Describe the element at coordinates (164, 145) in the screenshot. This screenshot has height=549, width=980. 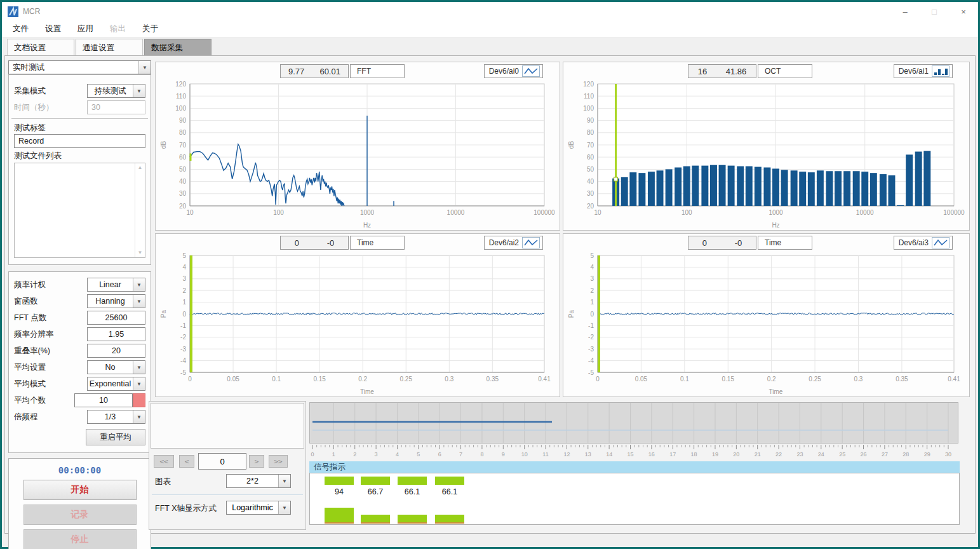
I see `svg-text: dB` at that location.